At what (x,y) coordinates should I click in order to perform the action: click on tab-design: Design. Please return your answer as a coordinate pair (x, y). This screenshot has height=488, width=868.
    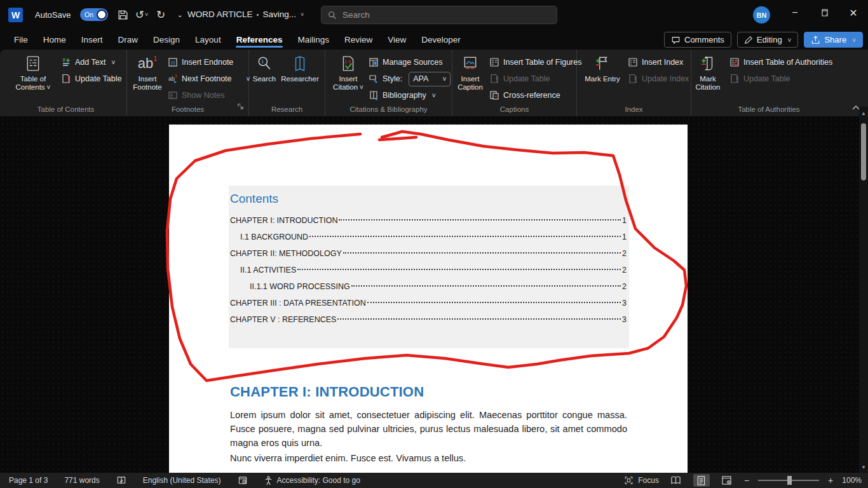
    Looking at the image, I should click on (166, 39).